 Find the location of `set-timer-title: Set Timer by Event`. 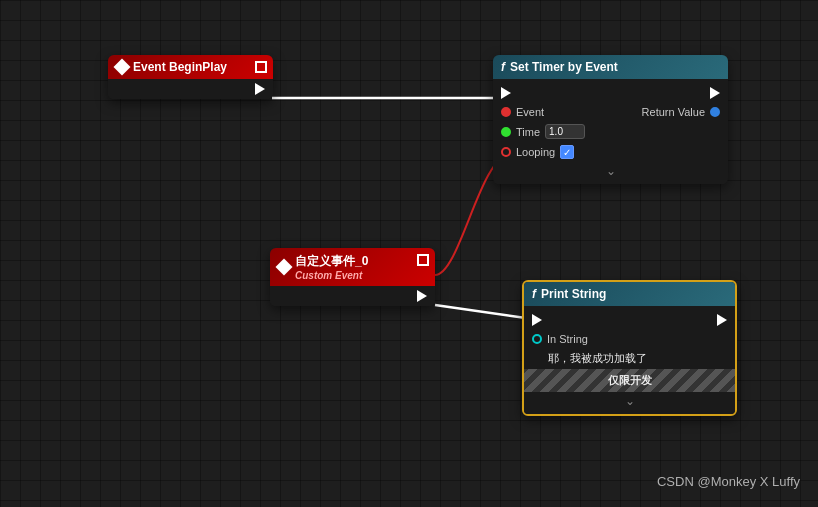

set-timer-title: Set Timer by Event is located at coordinates (564, 67).